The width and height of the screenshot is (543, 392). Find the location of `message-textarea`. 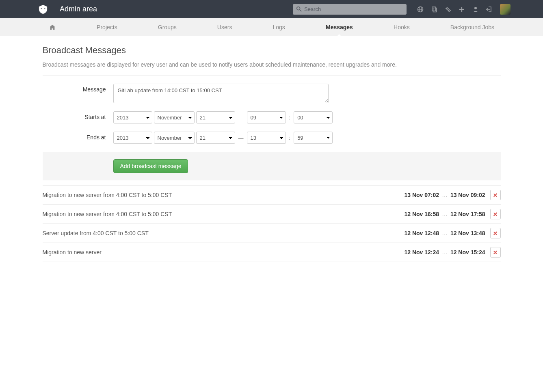

message-textarea is located at coordinates (221, 93).